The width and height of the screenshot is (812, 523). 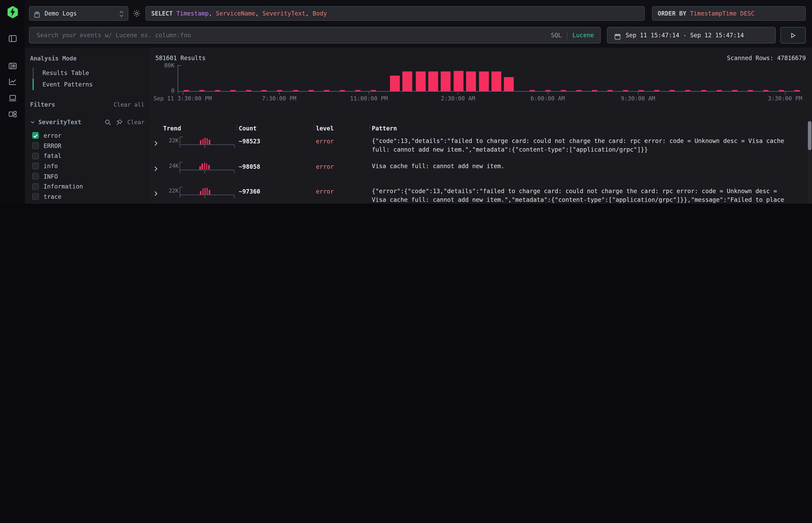 I want to click on source-selector: Demo Logs, so click(x=79, y=14).